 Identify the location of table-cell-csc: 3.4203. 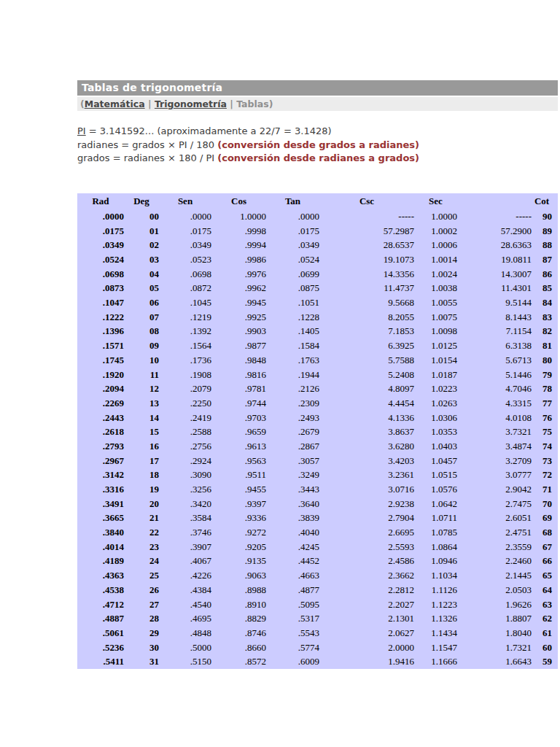
(367, 461).